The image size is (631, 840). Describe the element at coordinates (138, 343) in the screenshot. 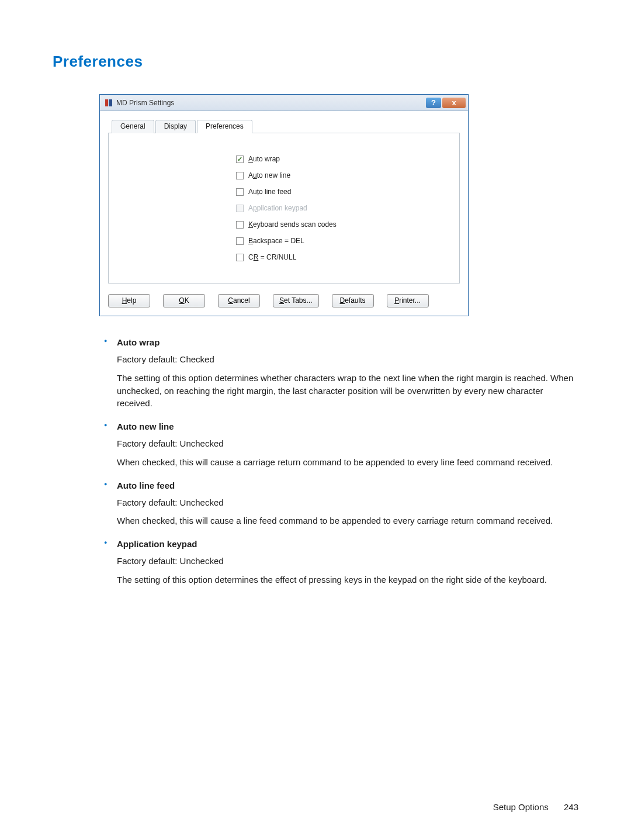

I see `doc-term: Auto wrap` at that location.